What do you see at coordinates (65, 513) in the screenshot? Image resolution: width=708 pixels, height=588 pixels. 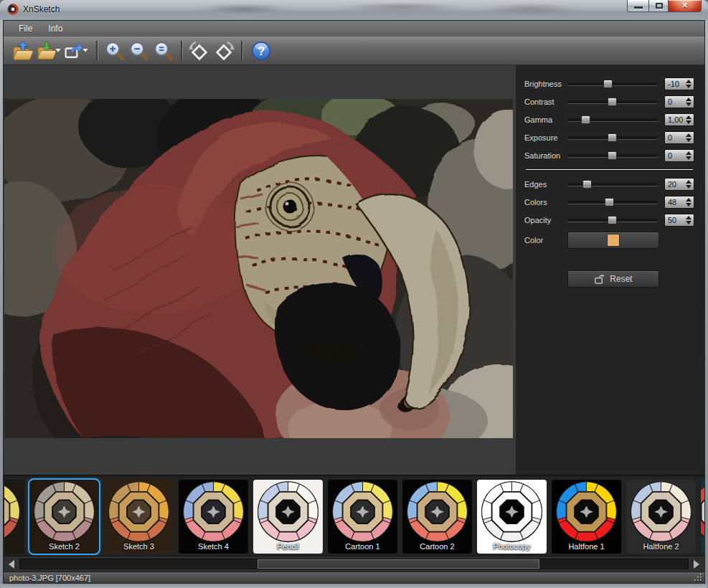 I see `preset-wheel-image` at bounding box center [65, 513].